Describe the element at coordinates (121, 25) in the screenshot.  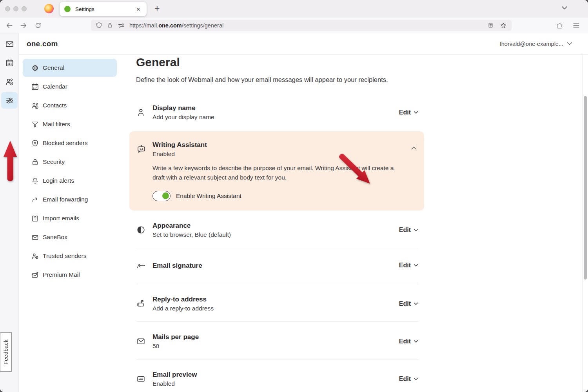
I see `permissions-icon` at that location.